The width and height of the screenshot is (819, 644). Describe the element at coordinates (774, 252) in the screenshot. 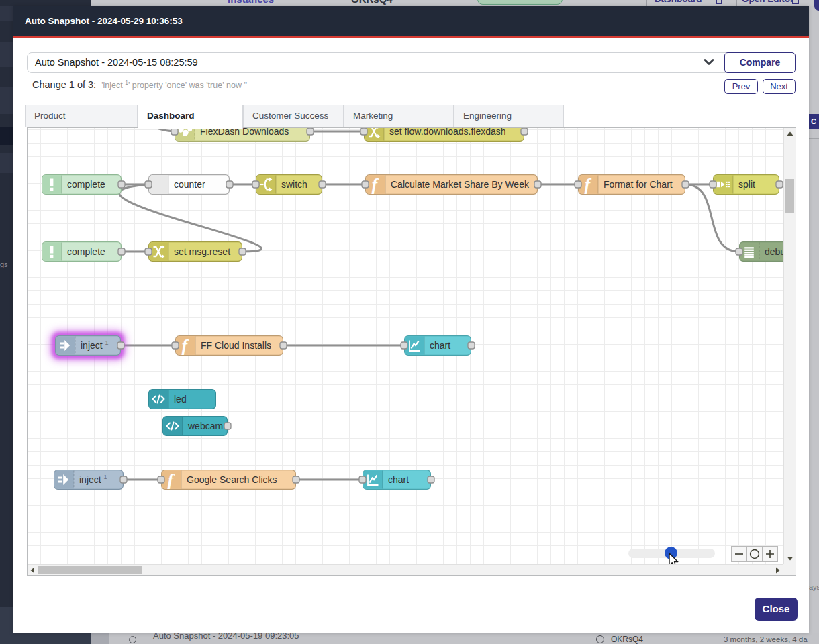

I see `svg-text: debug` at that location.